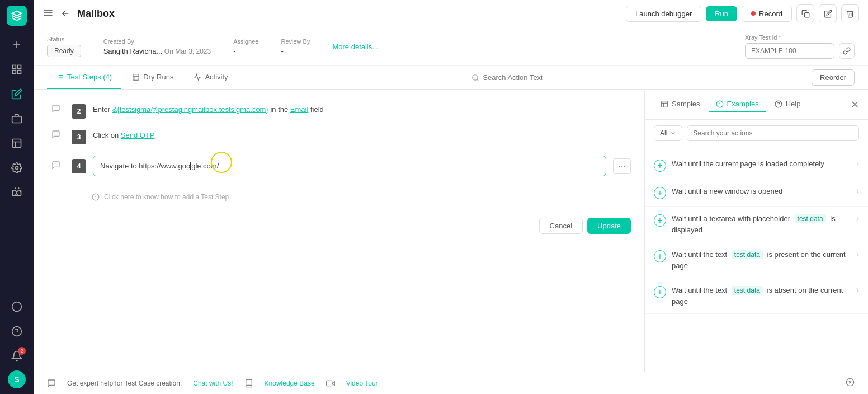 Image resolution: width=868 pixels, height=394 pixels. I want to click on sidebar-item-edit, so click(17, 94).